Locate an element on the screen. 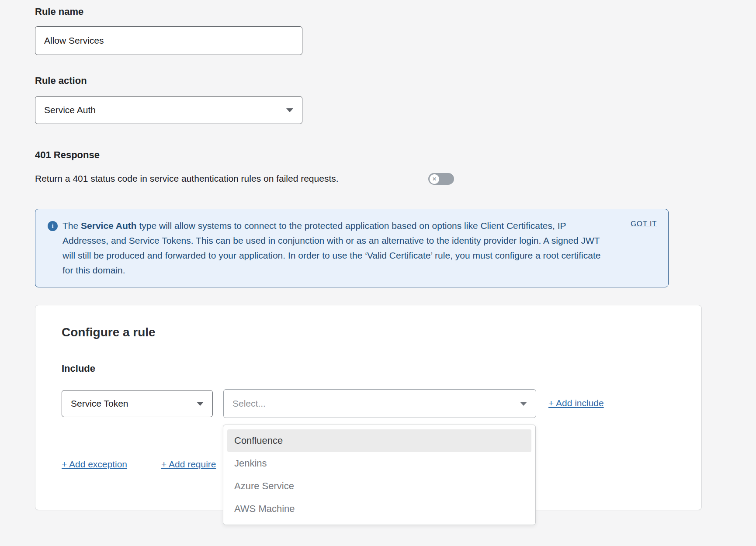  include-options-menu: Confluence Jenkins Azure Service AWS Mac… is located at coordinates (379, 475).